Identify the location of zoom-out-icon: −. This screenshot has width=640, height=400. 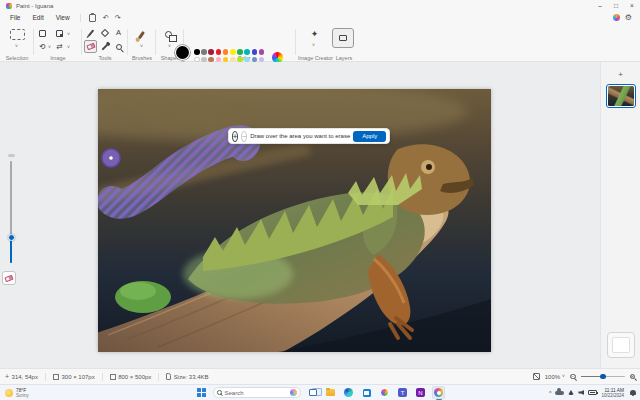
(573, 377).